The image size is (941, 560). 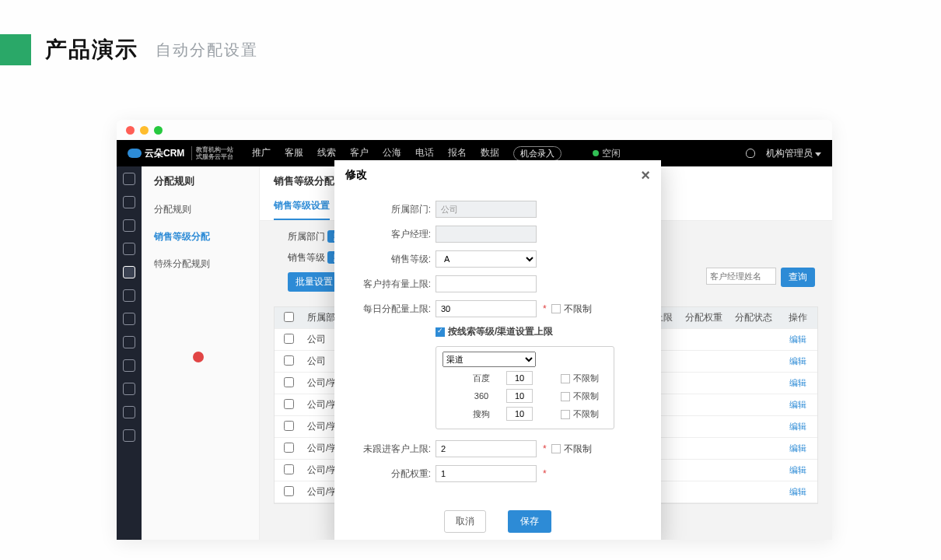 What do you see at coordinates (407, 154) in the screenshot?
I see `nav-links: 推广 客服 线索 客户 公海 电话 报名 数据 机会录入` at bounding box center [407, 154].